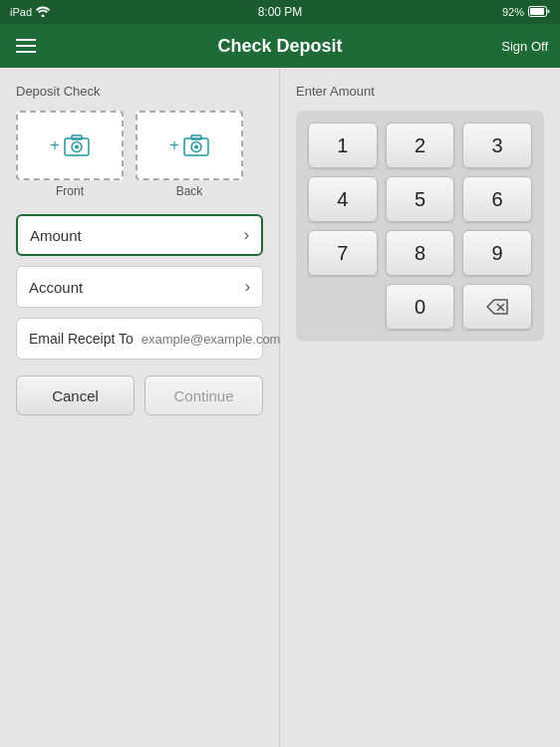 This screenshot has height=747, width=560. I want to click on header: Check Deposit Sign Off, so click(280, 46).